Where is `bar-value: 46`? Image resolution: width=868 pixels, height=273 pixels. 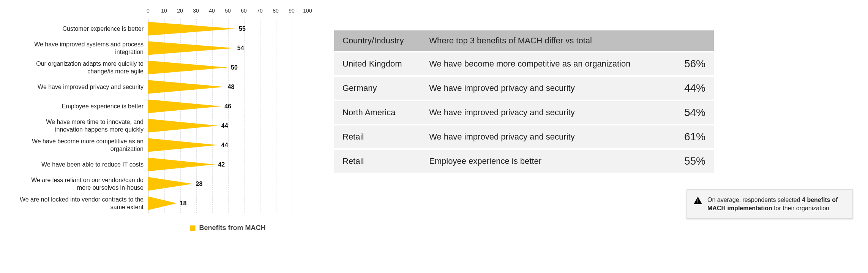 bar-value: 46 is located at coordinates (228, 106).